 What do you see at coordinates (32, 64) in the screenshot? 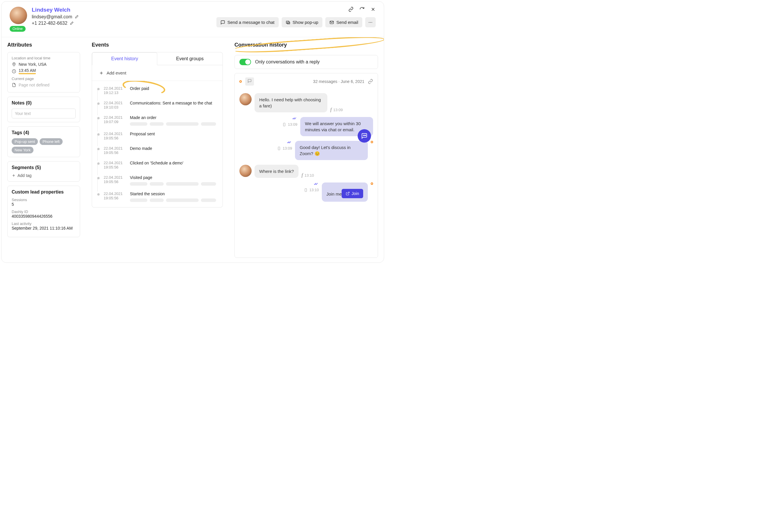
I see `location-value: New York, USA` at bounding box center [32, 64].